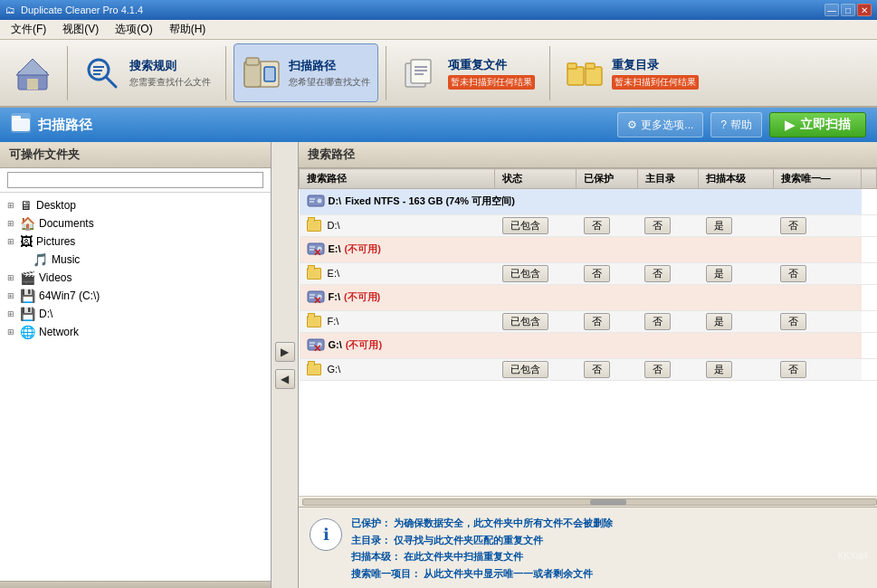 Image resolution: width=877 pixels, height=588 pixels. I want to click on dup-dirs-status: 暂未扫描到任何结果, so click(655, 82).